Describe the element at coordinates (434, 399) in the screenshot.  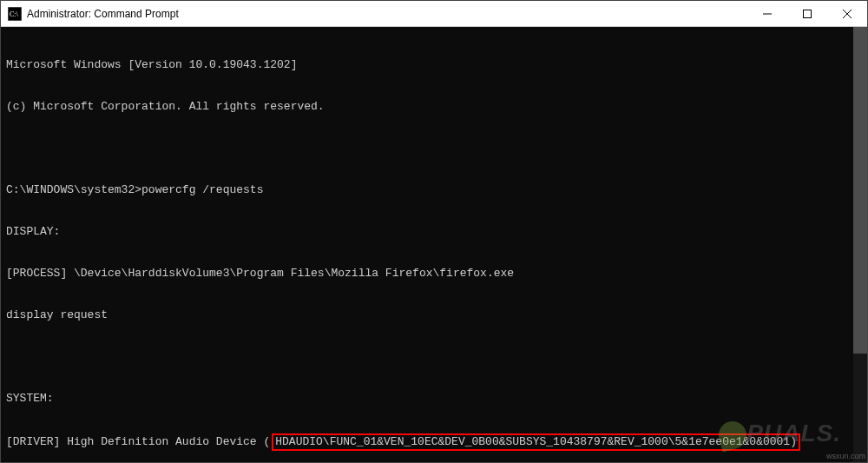
I see `system-header: SYSTEM:` at that location.